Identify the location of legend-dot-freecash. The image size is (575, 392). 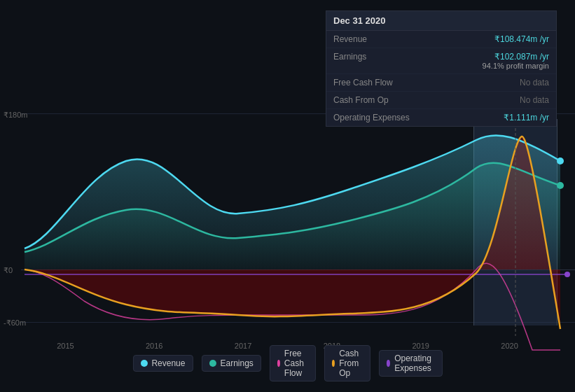
(279, 363).